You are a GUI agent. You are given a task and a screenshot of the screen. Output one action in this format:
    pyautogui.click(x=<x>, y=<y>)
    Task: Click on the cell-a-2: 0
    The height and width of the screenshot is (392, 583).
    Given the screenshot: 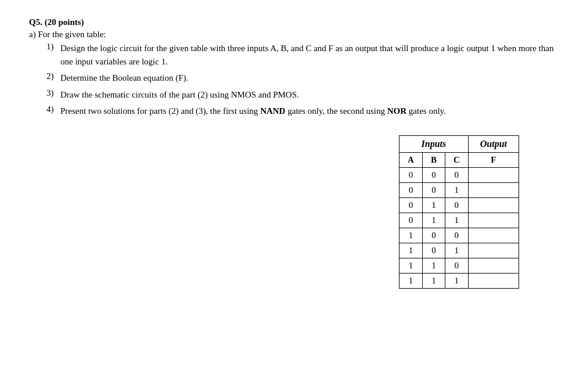 What is the action you would take?
    pyautogui.click(x=411, y=205)
    